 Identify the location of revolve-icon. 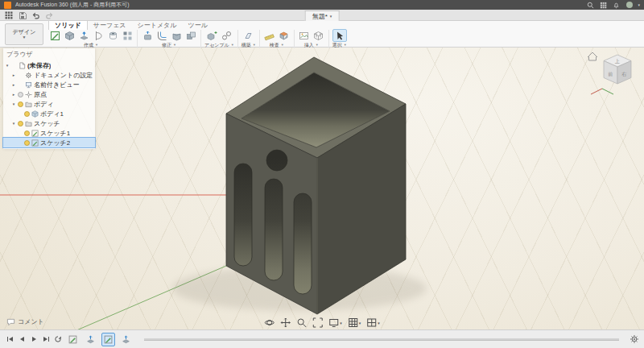
(98, 35).